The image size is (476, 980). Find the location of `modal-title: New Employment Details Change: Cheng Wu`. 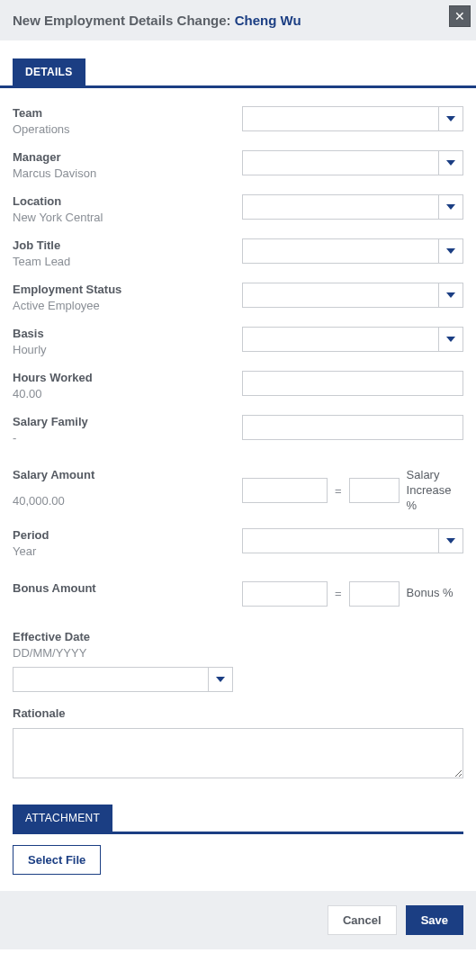

modal-title: New Employment Details Change: Cheng Wu is located at coordinates (157, 20).